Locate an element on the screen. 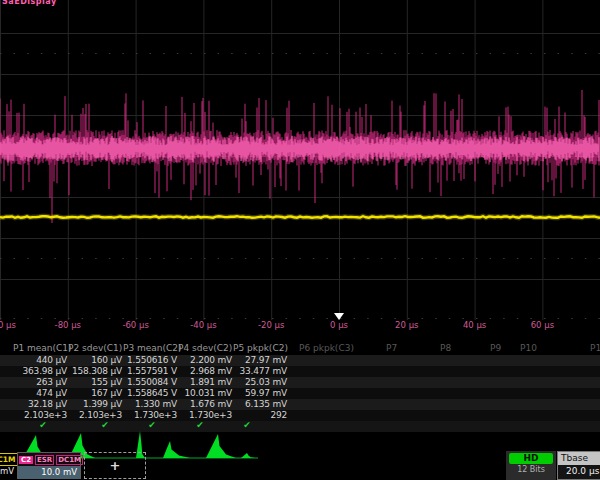 This screenshot has height=480, width=600. measurement-value: 292 is located at coordinates (260, 415).